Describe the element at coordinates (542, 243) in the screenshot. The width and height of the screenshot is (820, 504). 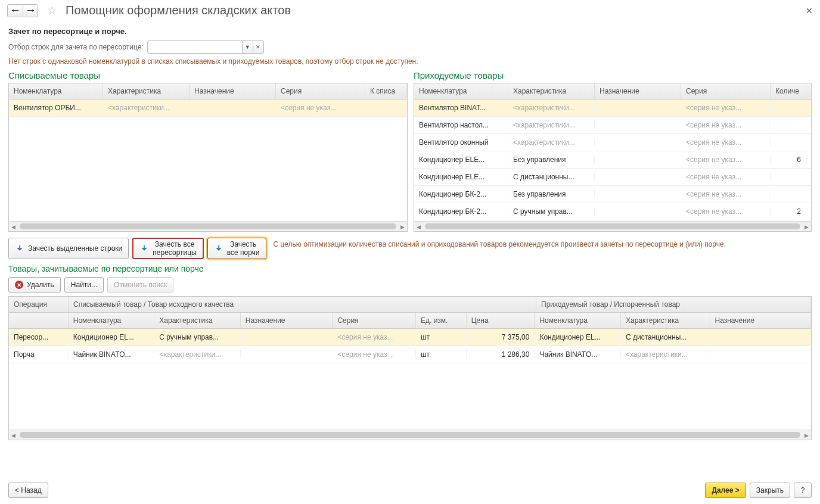
I see `action-hint: С целью оптимизации количества списаний …` at that location.